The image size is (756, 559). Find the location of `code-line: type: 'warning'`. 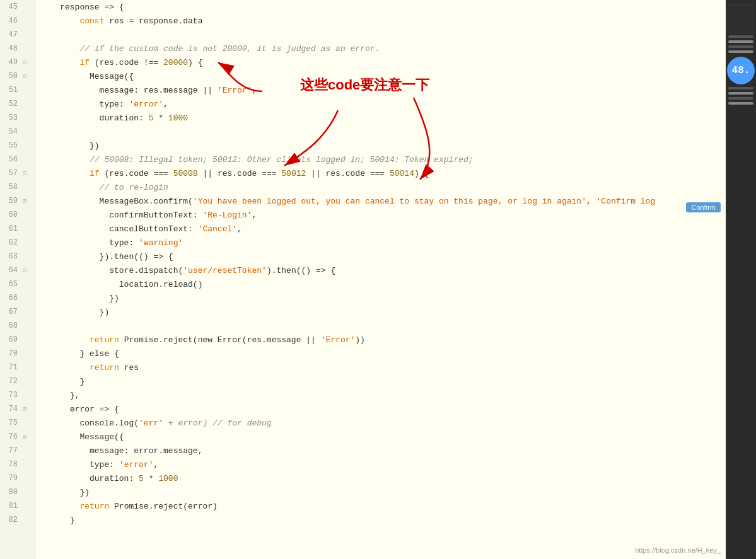

code-line: type: 'warning' is located at coordinates (383, 243).